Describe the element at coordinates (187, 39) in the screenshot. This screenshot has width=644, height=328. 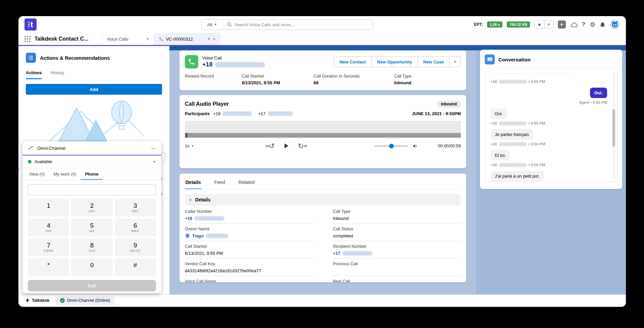
I see `tab-record: VC-00000312 ▼ ×` at that location.